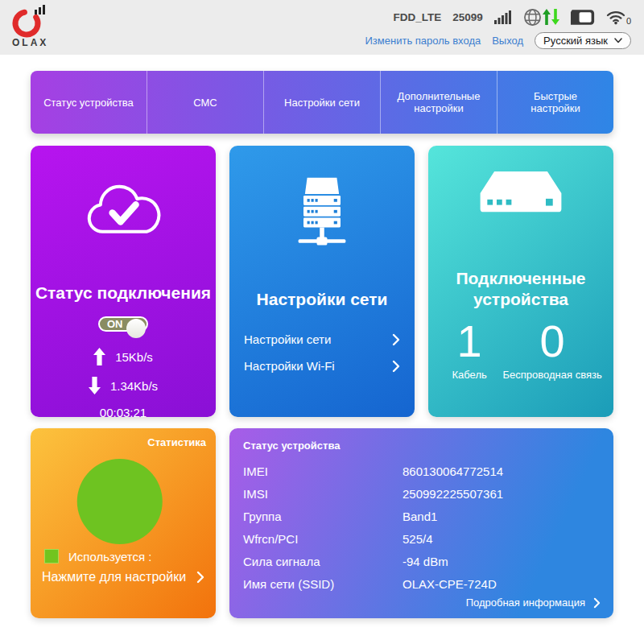 Image resolution: width=644 pixels, height=644 pixels. What do you see at coordinates (322, 282) in the screenshot?
I see `network-settings-card: Настройки сети Настройки сети Настройки …` at bounding box center [322, 282].